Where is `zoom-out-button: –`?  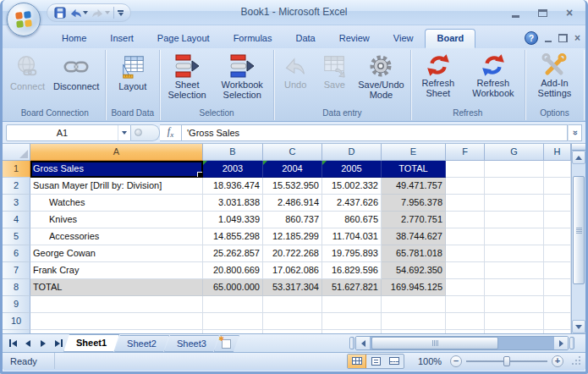
zoom-out-button: – is located at coordinates (456, 361).